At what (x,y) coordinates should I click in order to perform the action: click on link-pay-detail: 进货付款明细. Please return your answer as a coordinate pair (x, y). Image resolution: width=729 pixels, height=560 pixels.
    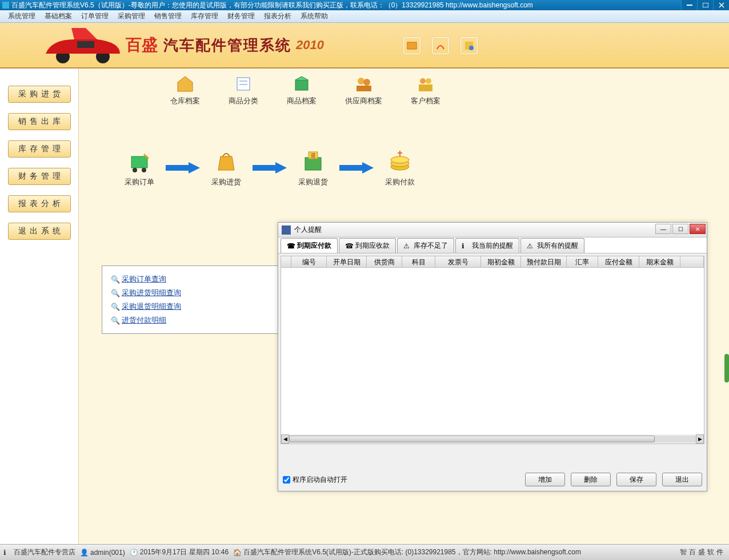
    Looking at the image, I should click on (144, 320).